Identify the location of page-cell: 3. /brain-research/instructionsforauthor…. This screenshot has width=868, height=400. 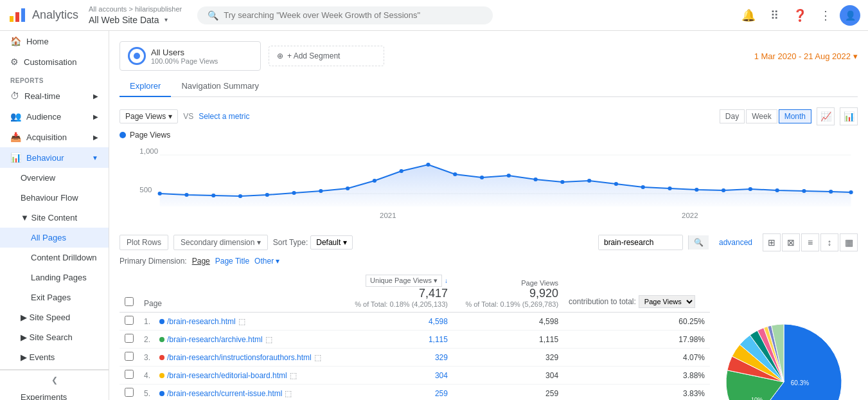
(240, 358).